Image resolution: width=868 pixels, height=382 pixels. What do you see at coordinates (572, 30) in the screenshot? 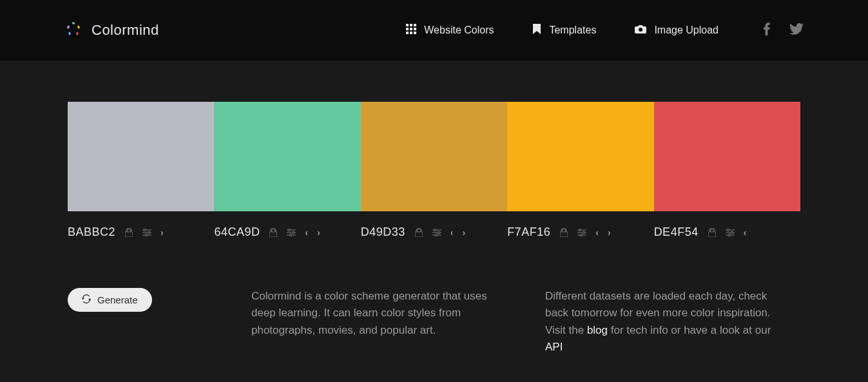
I see `nav-label: Templates` at bounding box center [572, 30].